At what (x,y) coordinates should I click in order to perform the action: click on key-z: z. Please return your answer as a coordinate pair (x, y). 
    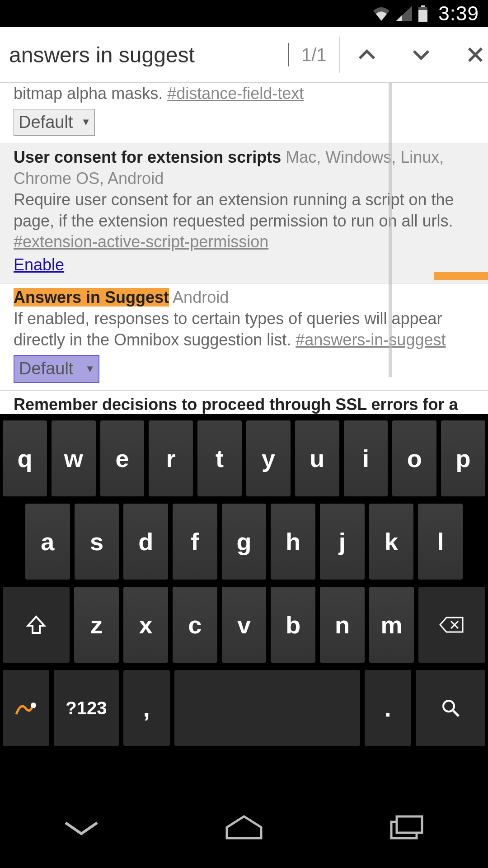
    Looking at the image, I should click on (97, 625).